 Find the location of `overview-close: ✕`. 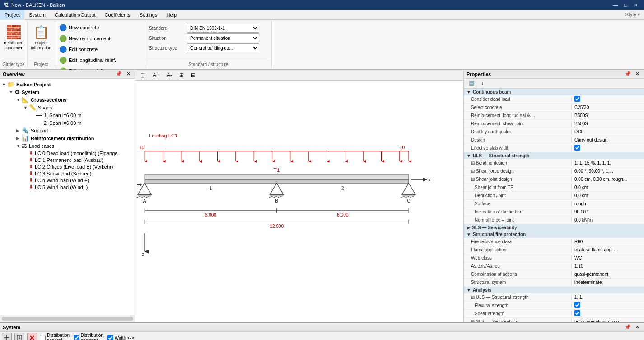

overview-close: ✕ is located at coordinates (128, 74).